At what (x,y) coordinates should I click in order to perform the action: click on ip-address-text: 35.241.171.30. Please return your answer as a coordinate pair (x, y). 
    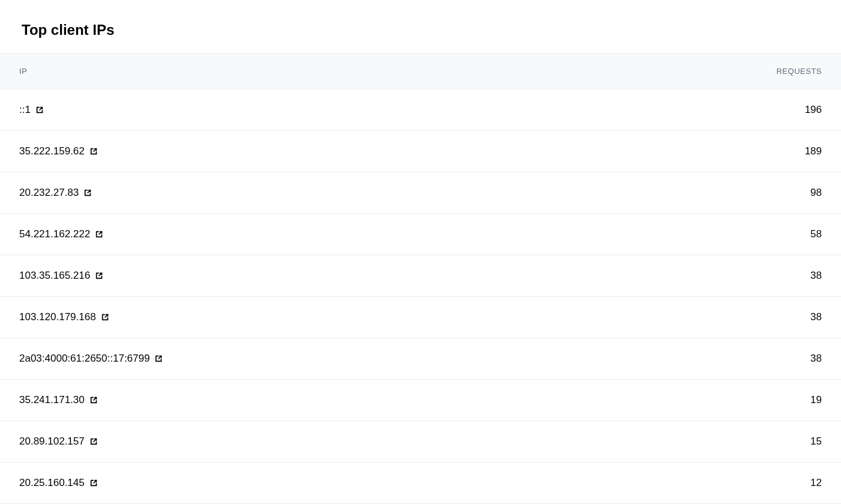
    Looking at the image, I should click on (52, 400).